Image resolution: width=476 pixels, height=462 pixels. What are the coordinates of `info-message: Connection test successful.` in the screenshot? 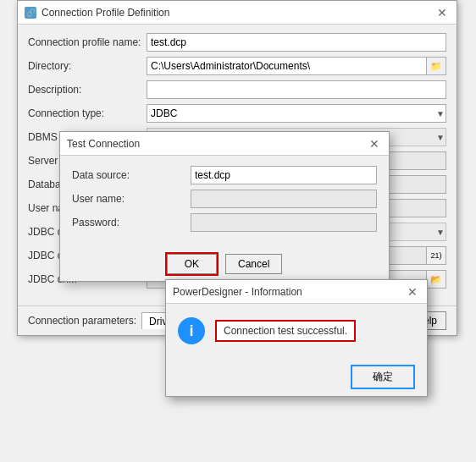 It's located at (285, 331).